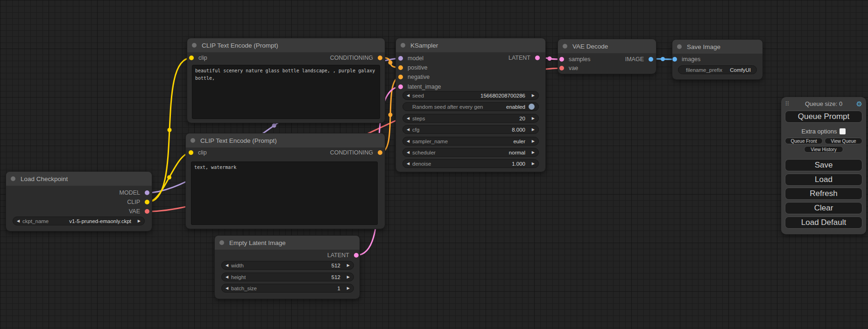 This screenshot has width=868, height=329. What do you see at coordinates (411, 58) in the screenshot?
I see `input-model: model` at bounding box center [411, 58].